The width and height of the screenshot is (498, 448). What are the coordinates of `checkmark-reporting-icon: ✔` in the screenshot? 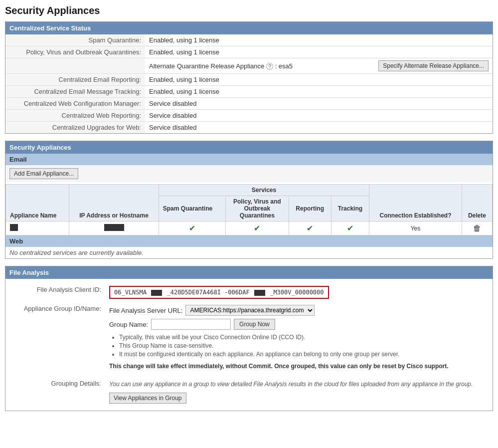 It's located at (310, 228).